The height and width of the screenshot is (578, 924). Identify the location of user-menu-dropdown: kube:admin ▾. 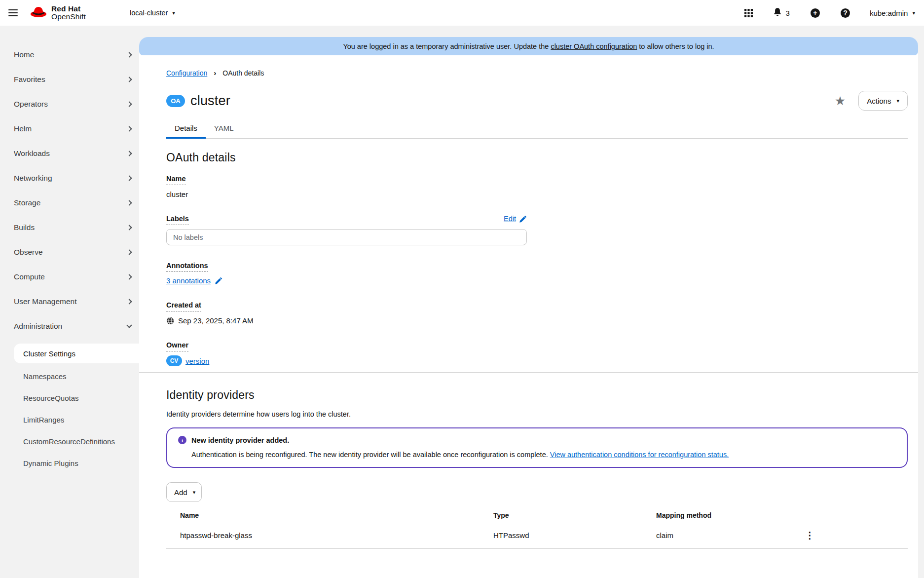
(892, 13).